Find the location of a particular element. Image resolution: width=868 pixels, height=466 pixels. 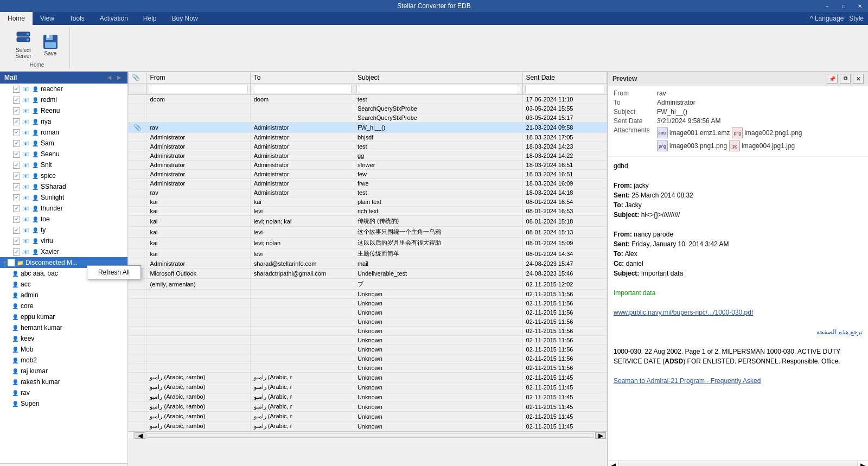

preview-close-btn: ✕ is located at coordinates (858, 79).